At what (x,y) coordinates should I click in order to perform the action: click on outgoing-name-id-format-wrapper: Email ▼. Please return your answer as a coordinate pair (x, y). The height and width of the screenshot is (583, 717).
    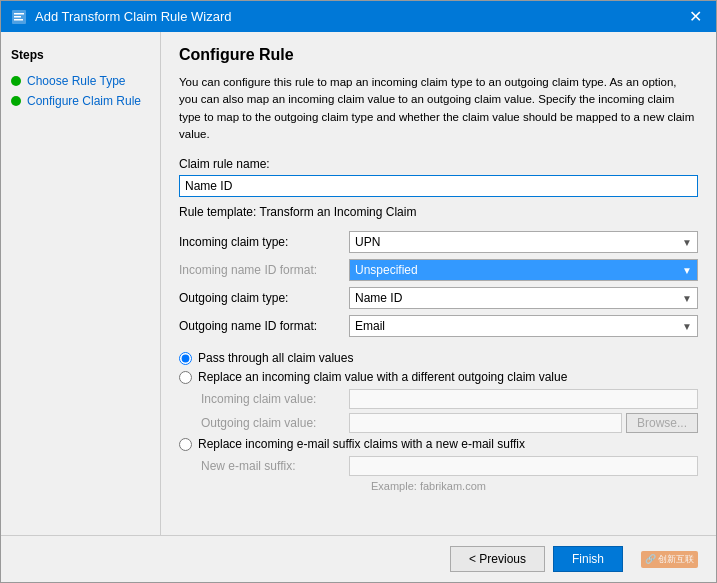
    Looking at the image, I should click on (524, 326).